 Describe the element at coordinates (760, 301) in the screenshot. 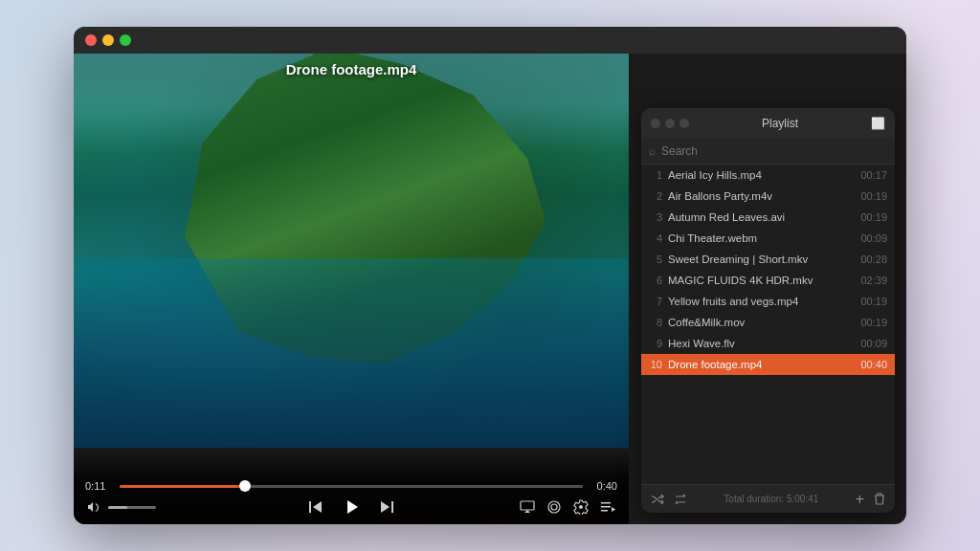

I see `playlist-item-name: Yellow fruits and vegs.mp4` at that location.